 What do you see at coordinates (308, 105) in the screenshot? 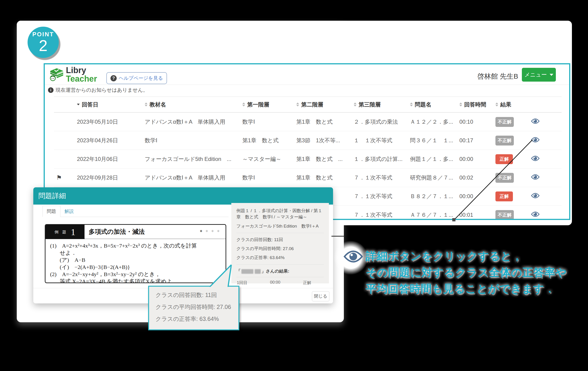
I see `table-header-row: 回答日 教材名 第一階層 第二階層 第三階層 問題名` at bounding box center [308, 105].